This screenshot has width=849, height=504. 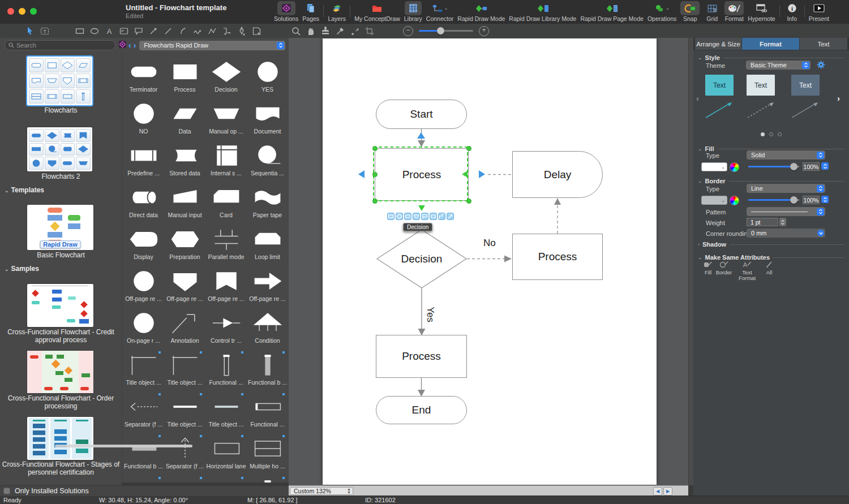 I want to click on library-shape-sequentia: Sequentia ..., so click(x=267, y=163).